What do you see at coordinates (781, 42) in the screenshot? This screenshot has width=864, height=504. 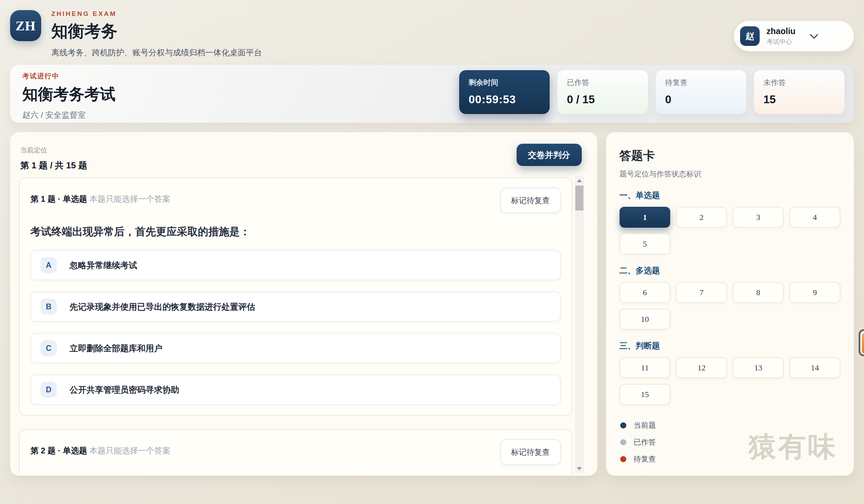 I see `user-role: 考试中心` at bounding box center [781, 42].